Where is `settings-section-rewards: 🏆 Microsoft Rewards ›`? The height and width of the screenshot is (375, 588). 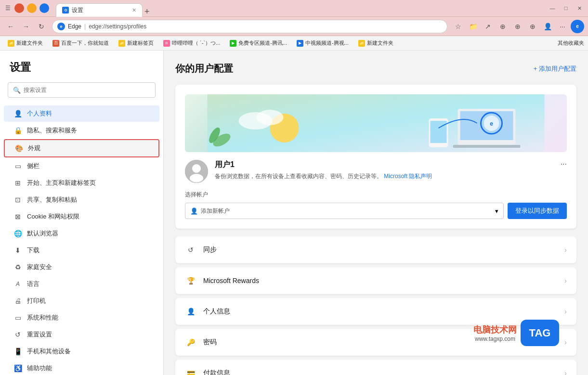
settings-section-rewards: 🏆 Microsoft Rewards › is located at coordinates (376, 281).